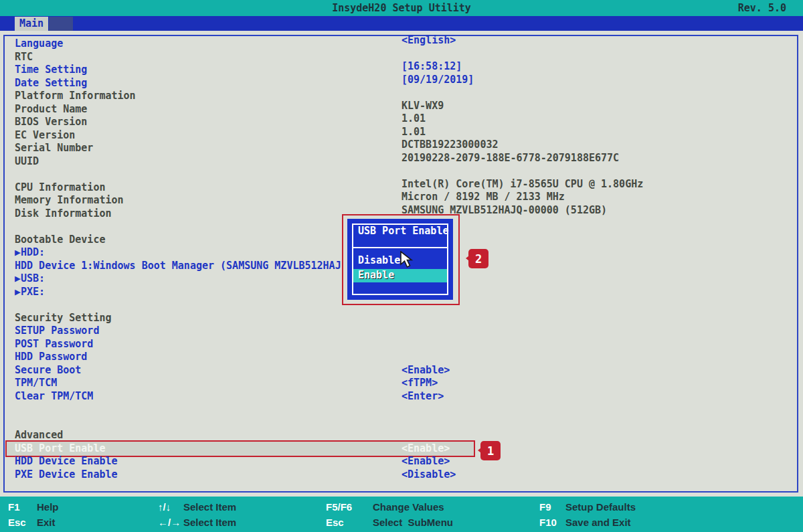 The width and height of the screenshot is (803, 532). I want to click on row-label: CPU Information, so click(60, 188).